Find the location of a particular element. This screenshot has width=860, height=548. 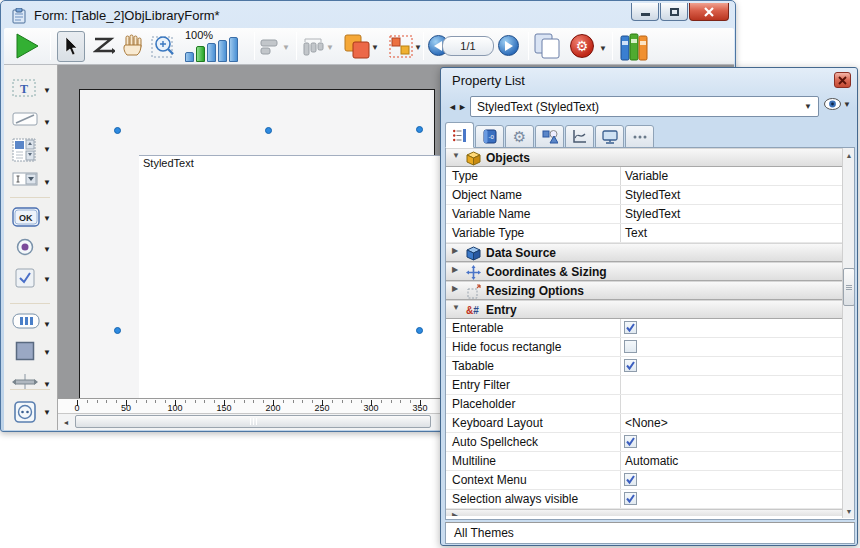

prev-object-icon: ◄ is located at coordinates (453, 107).